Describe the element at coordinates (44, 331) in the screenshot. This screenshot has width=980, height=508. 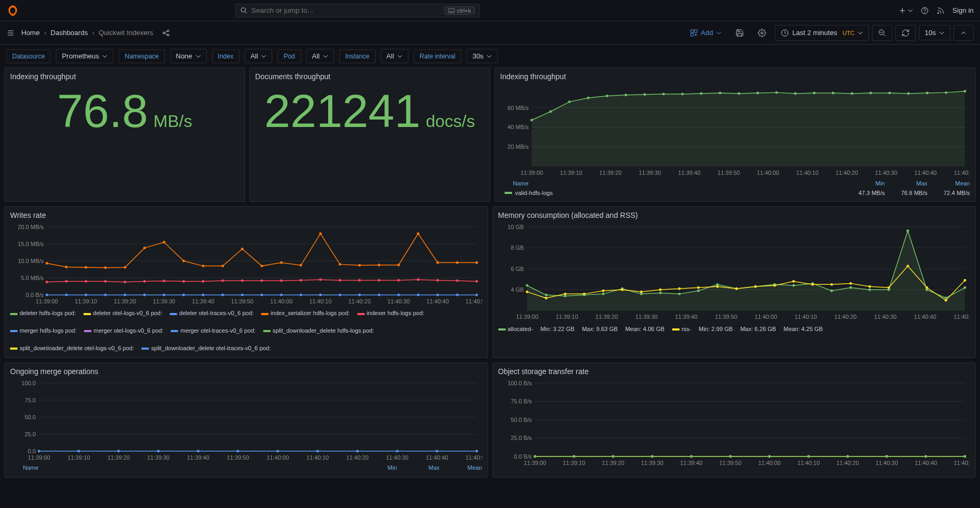
I see `legend-item: merger hdfs-logs pod:` at that location.